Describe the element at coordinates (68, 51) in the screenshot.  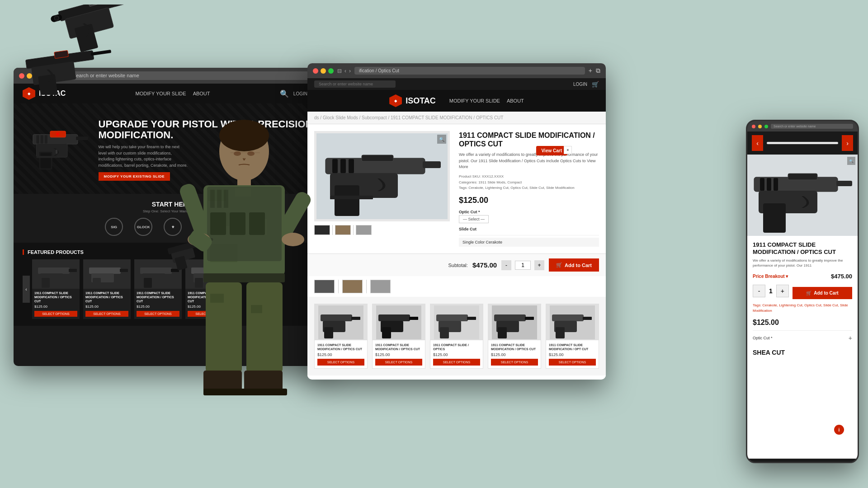
I see `bg-gun-image` at that location.